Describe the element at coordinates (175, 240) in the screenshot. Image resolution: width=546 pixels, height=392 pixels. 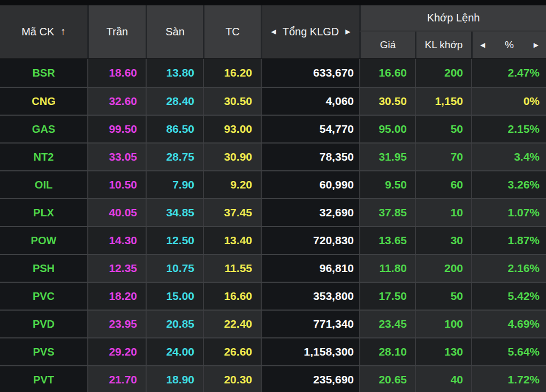
I see `floor-price-cell: 12.50` at that location.